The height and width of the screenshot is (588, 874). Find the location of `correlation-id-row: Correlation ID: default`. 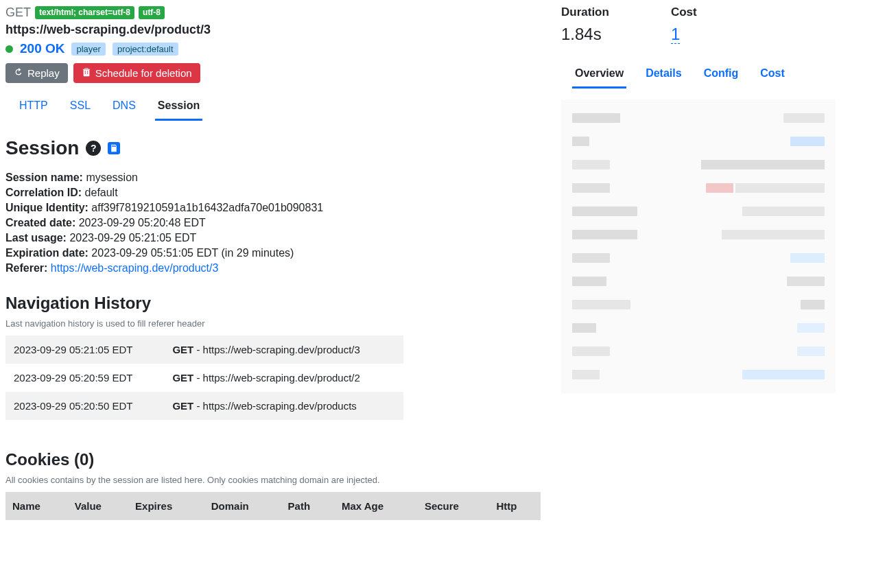

correlation-id-row: Correlation ID: default is located at coordinates (272, 193).